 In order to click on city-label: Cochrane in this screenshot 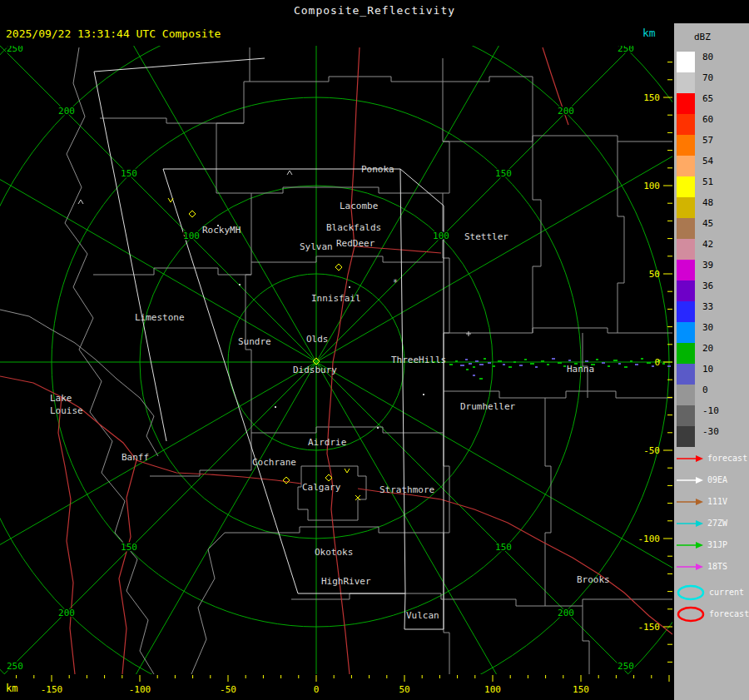, I will do `click(275, 463)`.